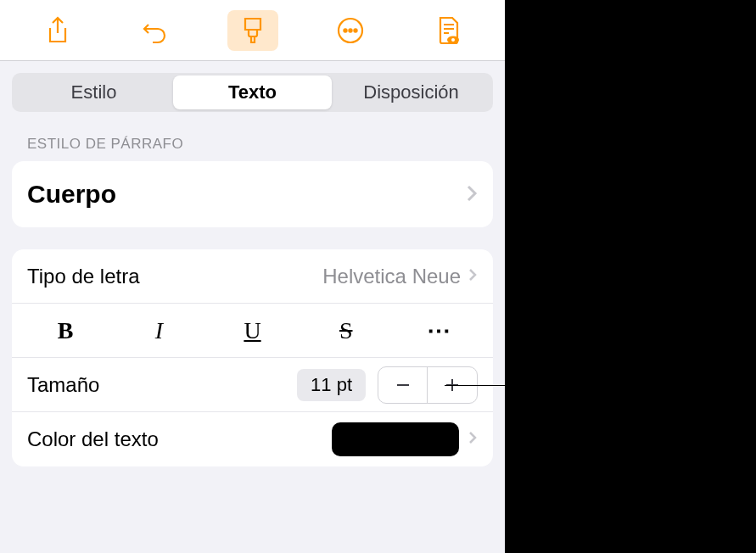 This screenshot has width=756, height=553. Describe the element at coordinates (253, 331) in the screenshot. I see `format-buttons-row: B I U S ⋯` at that location.